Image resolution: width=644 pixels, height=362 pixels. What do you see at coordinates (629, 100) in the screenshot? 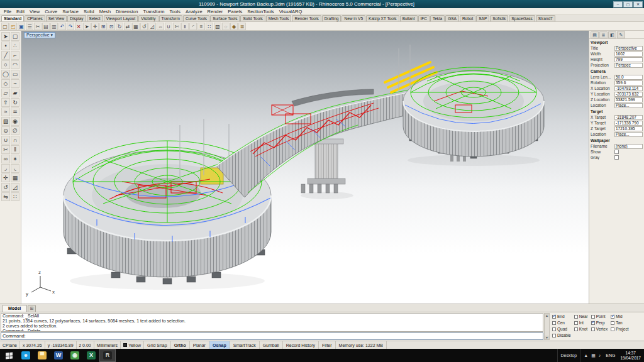
I see `property-value: 53821.599` at bounding box center [629, 100].